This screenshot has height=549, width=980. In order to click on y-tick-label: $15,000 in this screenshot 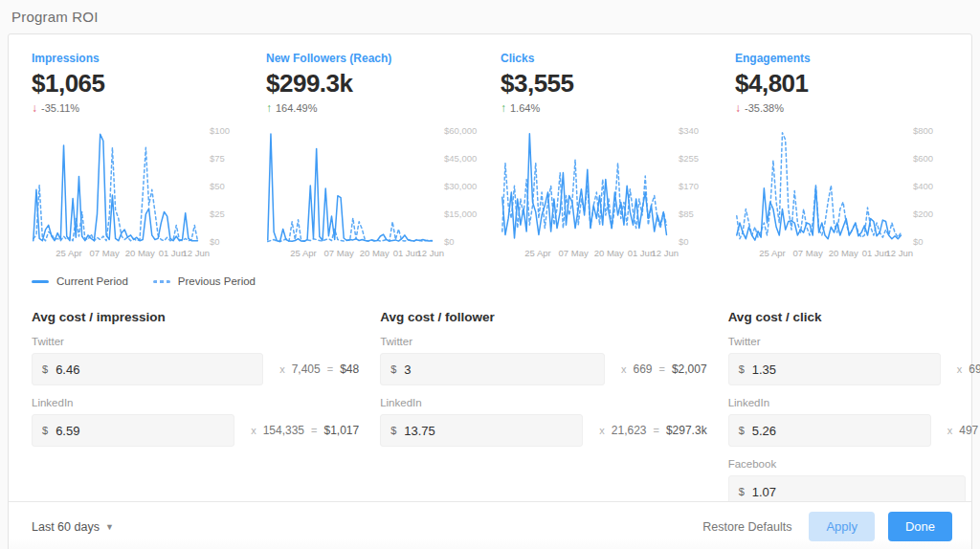, I will do `click(461, 214)`.